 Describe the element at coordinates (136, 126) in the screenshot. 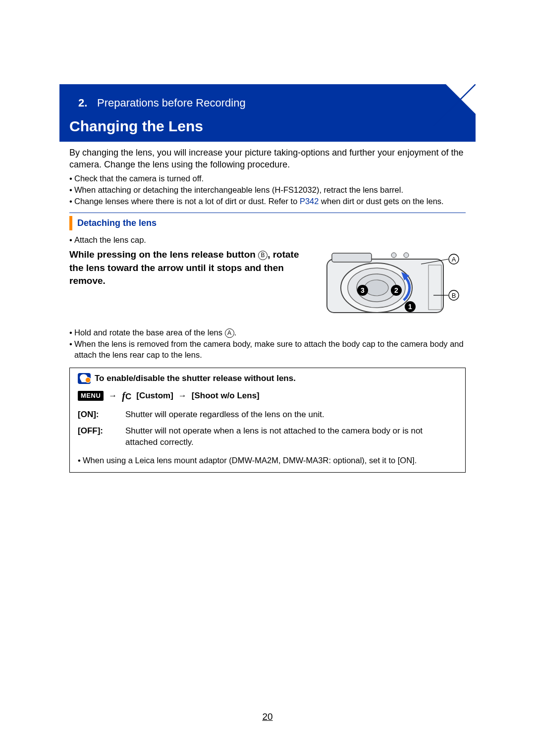

I see `section-title: Changing the Lens` at that location.